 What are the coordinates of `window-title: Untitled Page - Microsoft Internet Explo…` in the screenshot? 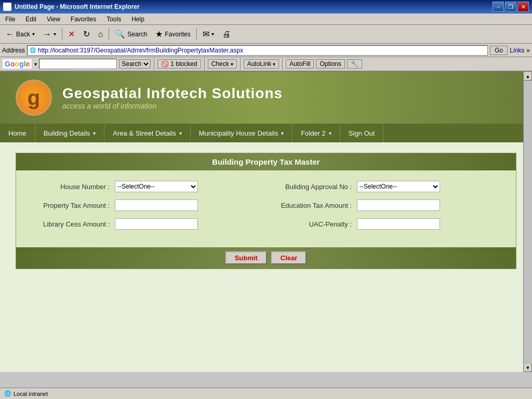 It's located at (77, 7).